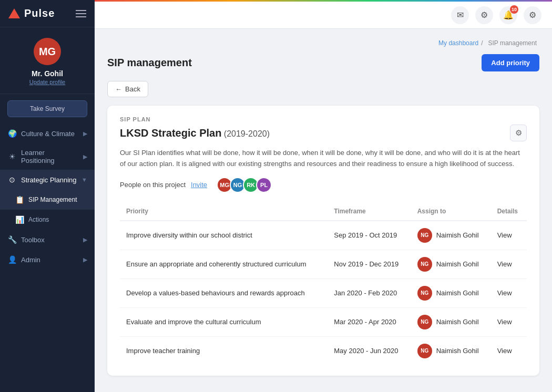 This screenshot has width=552, height=392. Describe the element at coordinates (12, 240) in the screenshot. I see `toolbox-icon: 🔧` at that location.